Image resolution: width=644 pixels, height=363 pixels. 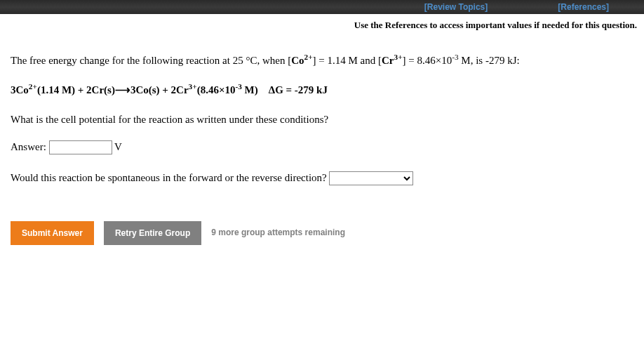 What do you see at coordinates (584, 7) in the screenshot?
I see `references-link: [References]` at bounding box center [584, 7].